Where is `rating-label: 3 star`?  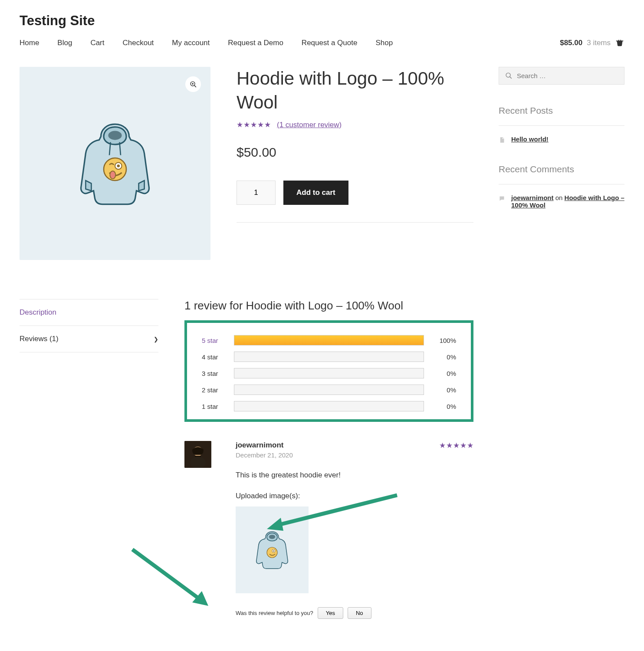
rating-label: 3 star is located at coordinates (213, 373).